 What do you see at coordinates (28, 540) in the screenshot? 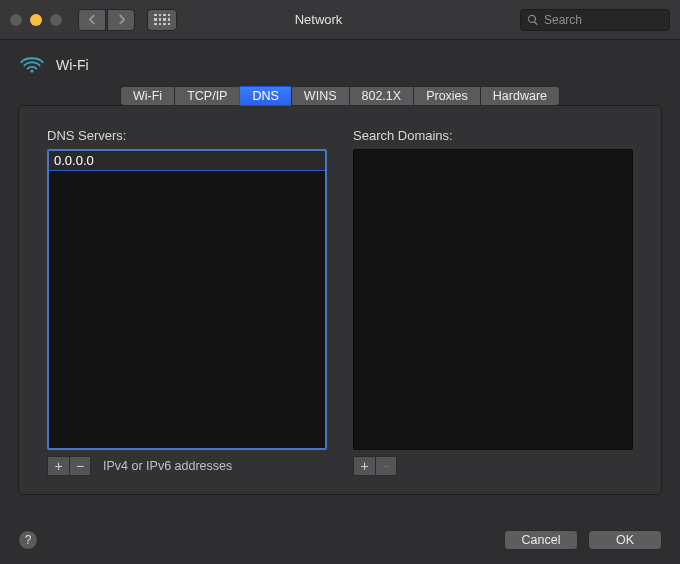
I see `help-button: ?` at bounding box center [28, 540].